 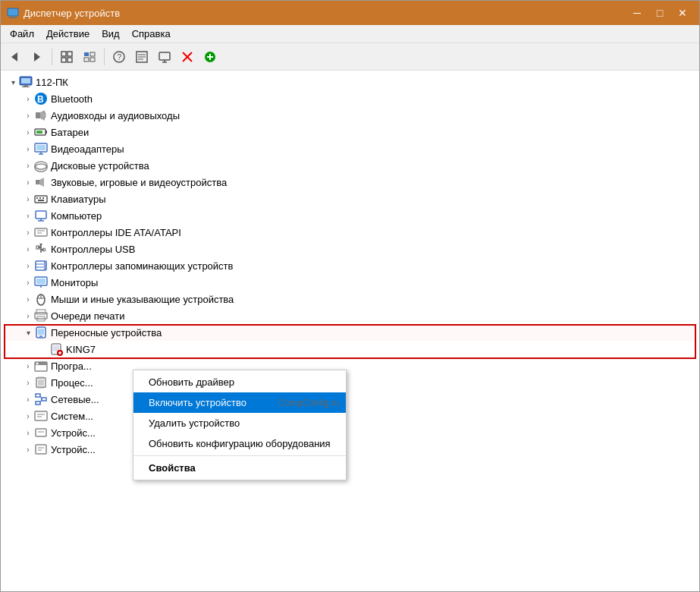 I want to click on audio-expander: ›, so click(x=28, y=115).